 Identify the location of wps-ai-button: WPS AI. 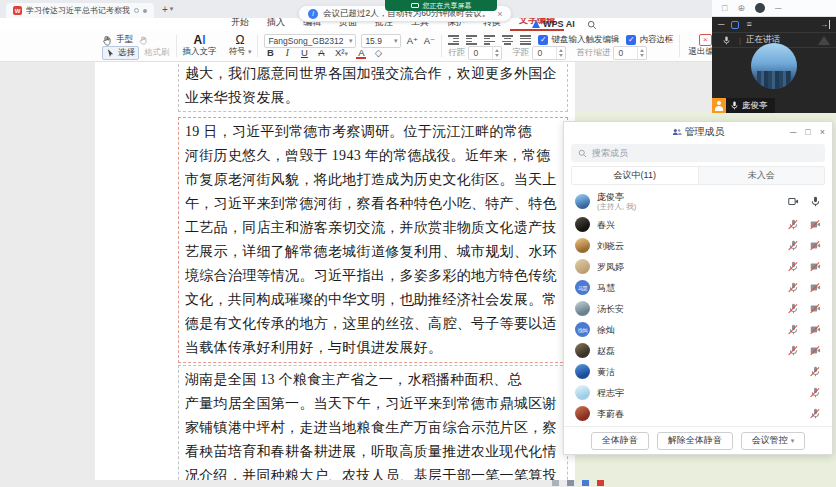
(554, 25).